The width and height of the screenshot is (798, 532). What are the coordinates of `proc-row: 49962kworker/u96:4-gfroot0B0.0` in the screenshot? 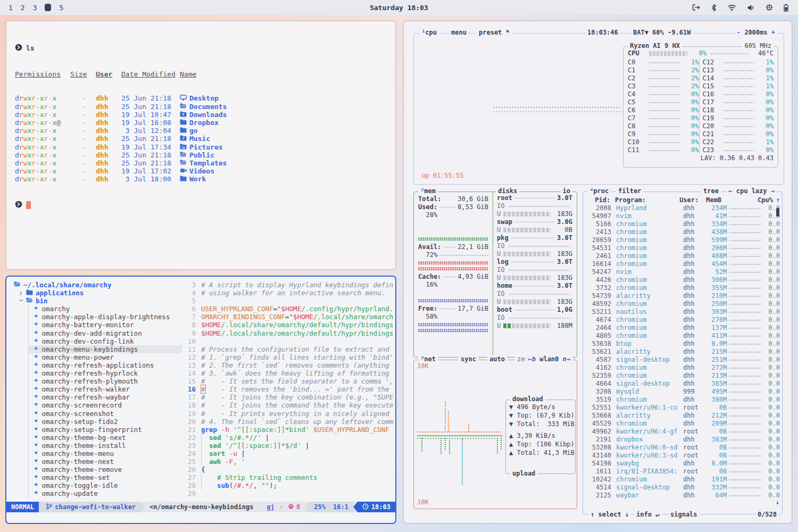 It's located at (684, 432).